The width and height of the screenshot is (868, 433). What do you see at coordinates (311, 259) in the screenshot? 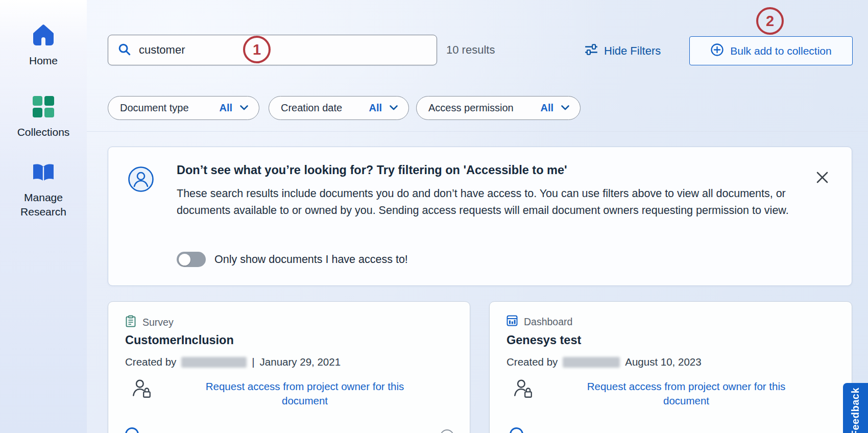
I see `toggle-label: Only show documents I have access to!` at bounding box center [311, 259].